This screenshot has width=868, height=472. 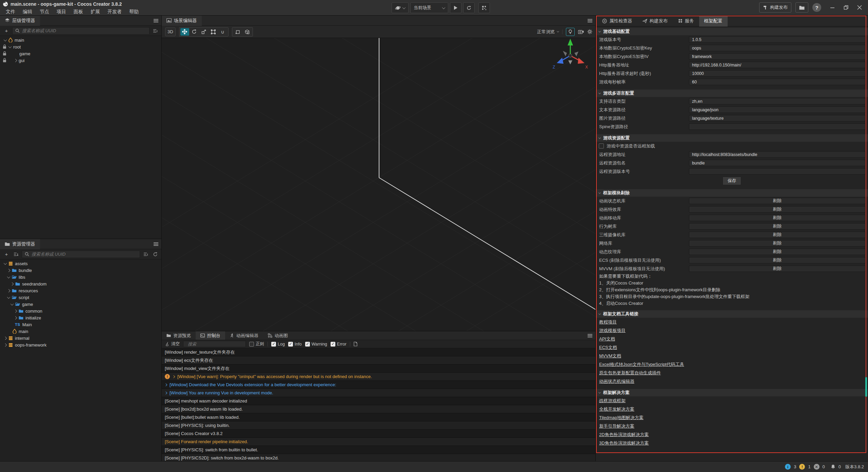 I want to click on assets-search-input, so click(x=84, y=254).